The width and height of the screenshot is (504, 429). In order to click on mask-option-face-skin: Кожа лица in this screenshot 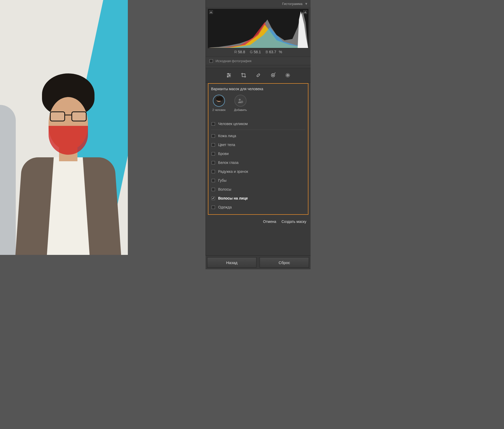, I will do `click(258, 136)`.